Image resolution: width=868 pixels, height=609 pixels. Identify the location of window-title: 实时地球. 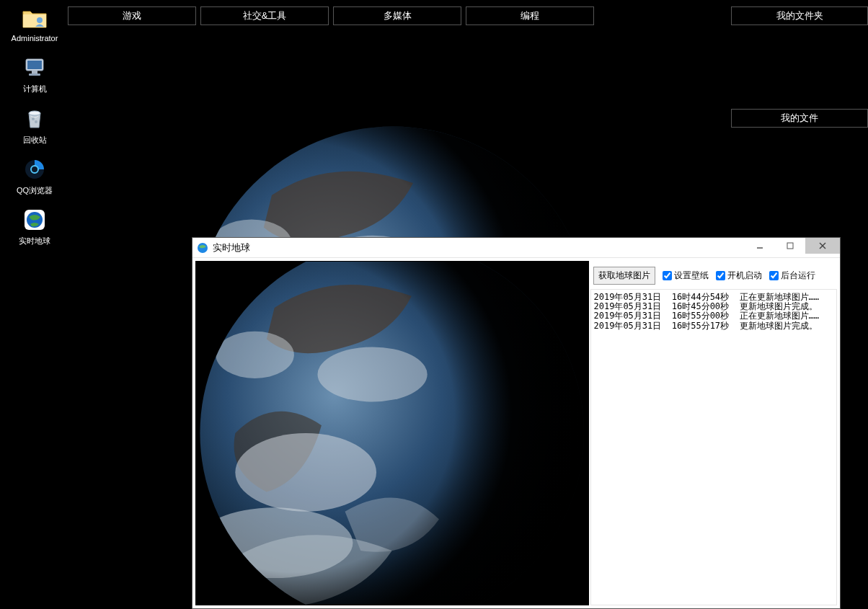
(231, 248).